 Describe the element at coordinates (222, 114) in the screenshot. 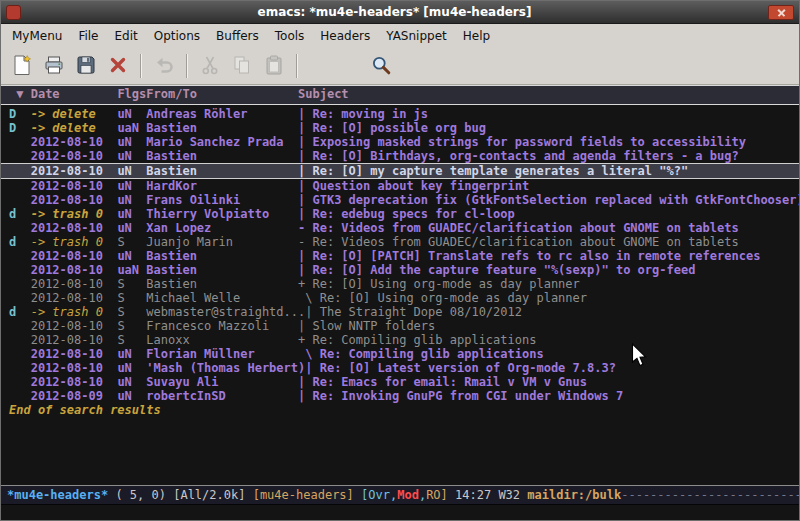

I see `from-cell: Andreas Röhler` at that location.